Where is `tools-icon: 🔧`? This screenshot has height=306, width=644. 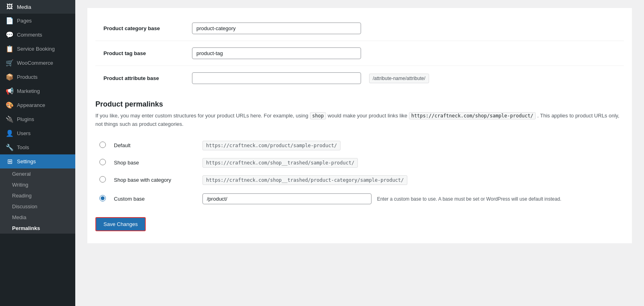 tools-icon: 🔧 is located at coordinates (10, 147).